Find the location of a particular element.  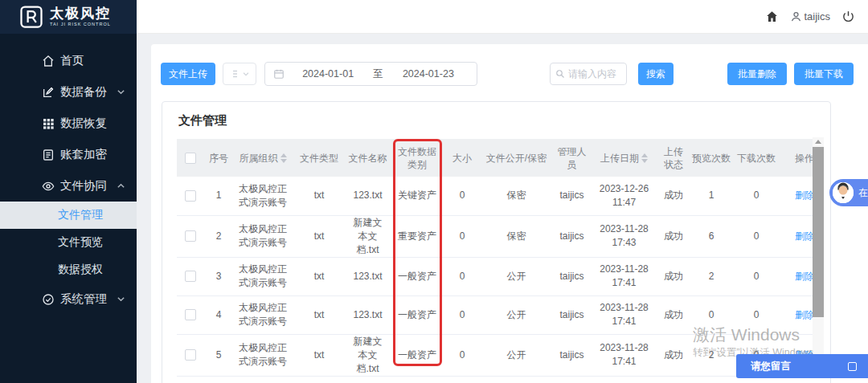

sidebar-item-label: 数据恢复 is located at coordinates (84, 124).